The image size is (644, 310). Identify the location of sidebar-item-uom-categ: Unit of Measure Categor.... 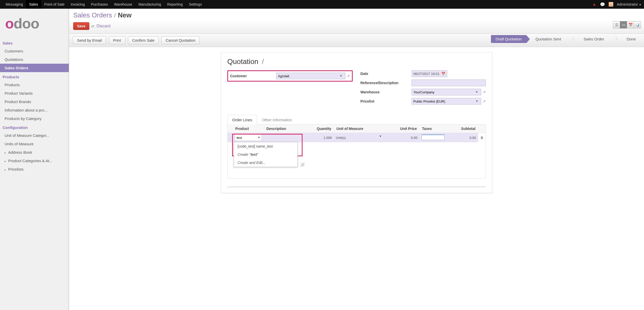
(34, 136).